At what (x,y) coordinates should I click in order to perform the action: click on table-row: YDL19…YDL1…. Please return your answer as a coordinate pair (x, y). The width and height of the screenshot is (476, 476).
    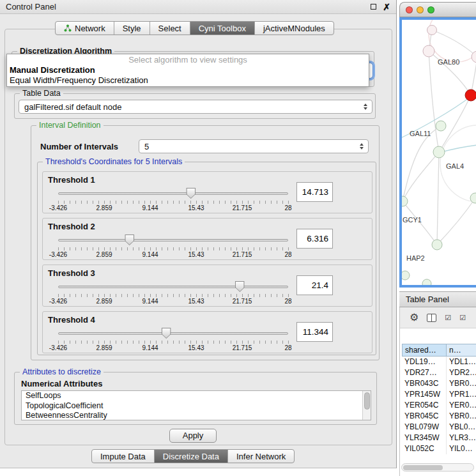
    Looking at the image, I should click on (439, 362).